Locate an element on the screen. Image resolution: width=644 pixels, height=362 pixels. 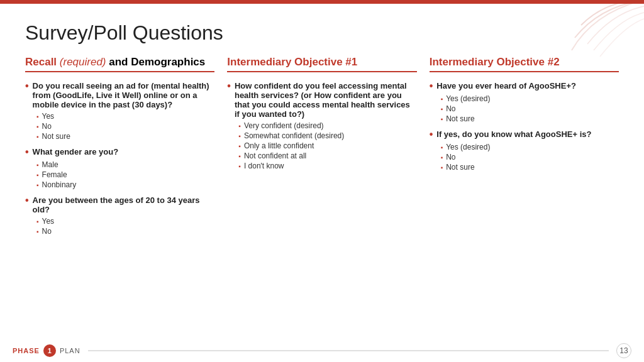
sub-list-item: ▪I don't know is located at coordinates (327, 166).